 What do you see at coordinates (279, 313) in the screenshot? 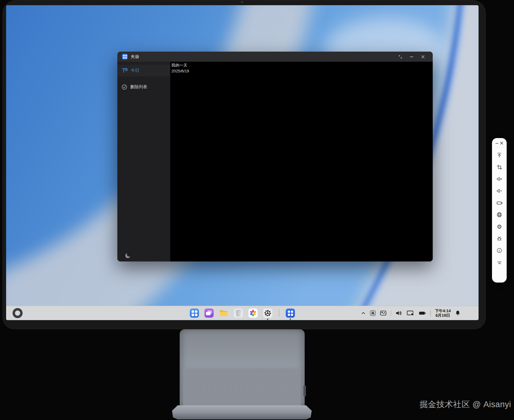
I see `dock-separator` at bounding box center [279, 313].